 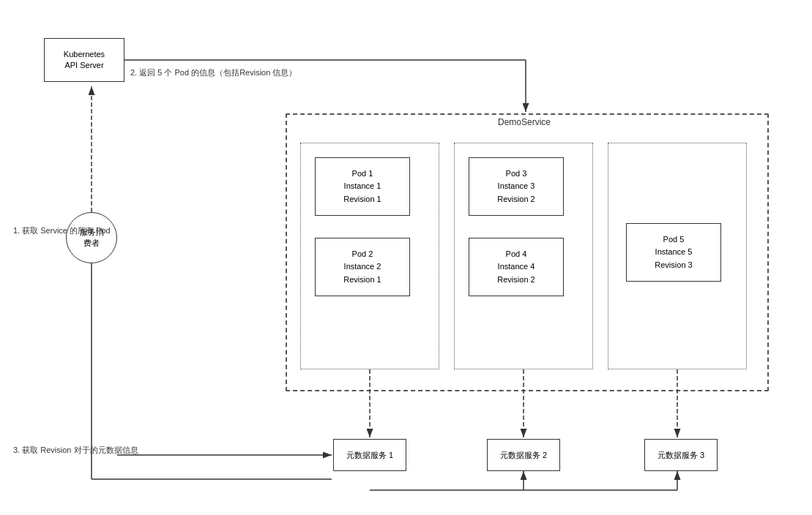 I want to click on meta-service-3: 元数据服务 3, so click(x=681, y=455).